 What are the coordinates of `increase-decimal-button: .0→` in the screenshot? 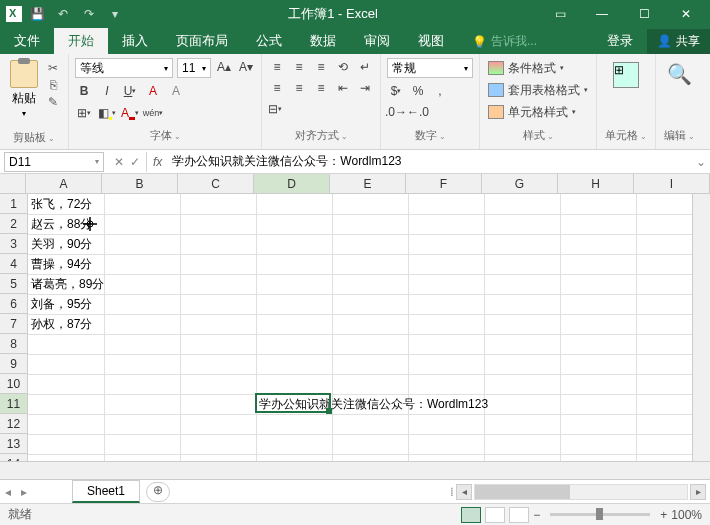 It's located at (396, 112).